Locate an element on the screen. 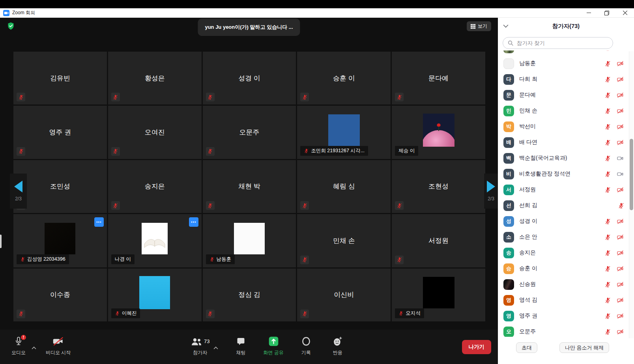  window-controls is located at coordinates (607, 13).